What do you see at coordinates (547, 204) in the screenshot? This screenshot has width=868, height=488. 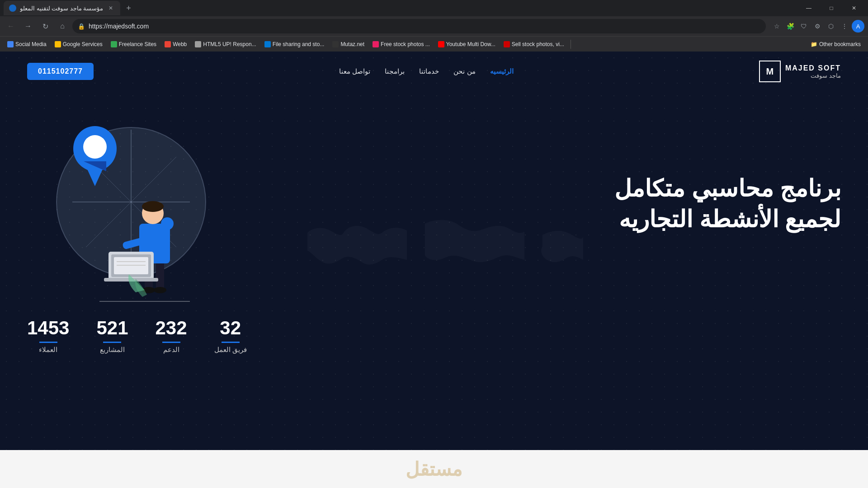 I see `hero-text: برنامج محاسبي متكامل لجميع الأنشطة التجا…` at bounding box center [547, 204].